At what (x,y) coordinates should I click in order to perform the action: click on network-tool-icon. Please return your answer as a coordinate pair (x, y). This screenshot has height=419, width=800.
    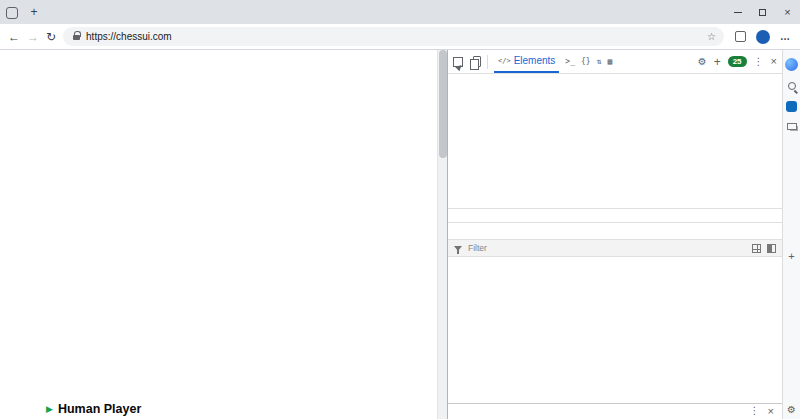
    Looking at the image, I should click on (600, 62).